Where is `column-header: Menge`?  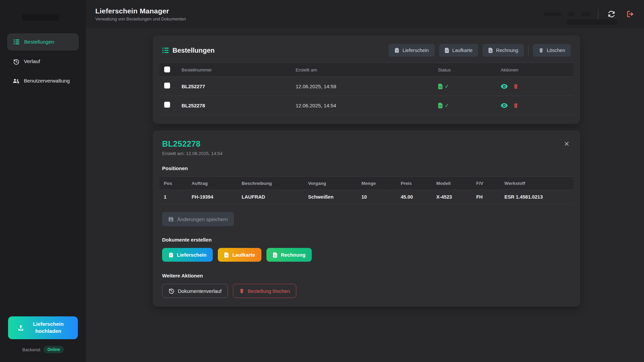
column-header: Menge is located at coordinates (377, 183).